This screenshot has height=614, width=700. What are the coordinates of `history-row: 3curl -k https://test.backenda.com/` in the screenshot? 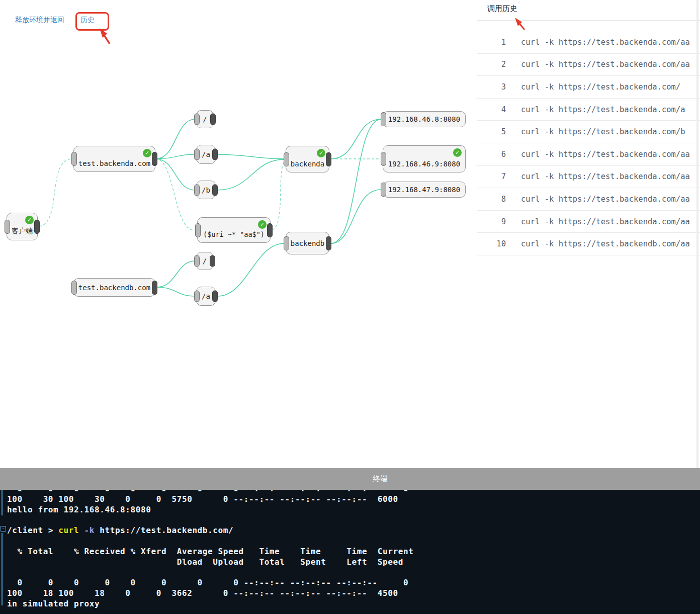 It's located at (588, 87).